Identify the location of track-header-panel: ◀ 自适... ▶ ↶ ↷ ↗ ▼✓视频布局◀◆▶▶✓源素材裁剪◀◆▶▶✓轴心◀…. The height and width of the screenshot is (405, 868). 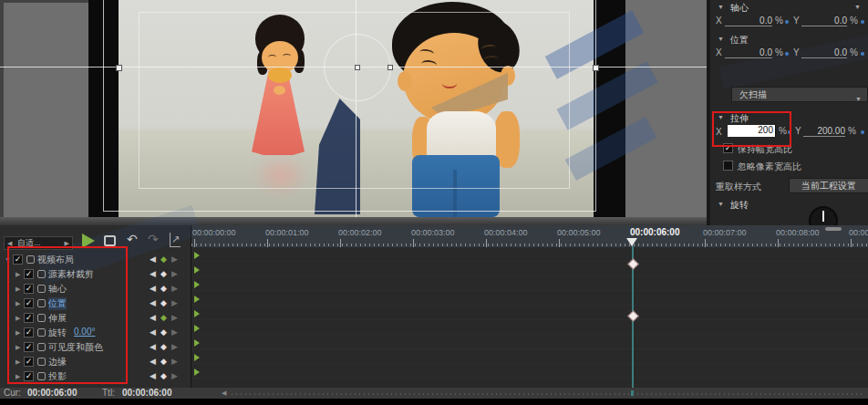
(96, 306).